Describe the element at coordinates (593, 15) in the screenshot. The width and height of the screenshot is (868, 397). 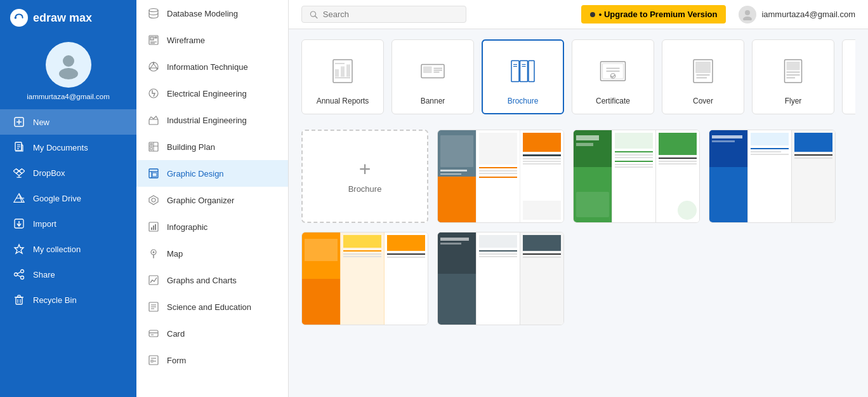
I see `upgrade-dot` at that location.